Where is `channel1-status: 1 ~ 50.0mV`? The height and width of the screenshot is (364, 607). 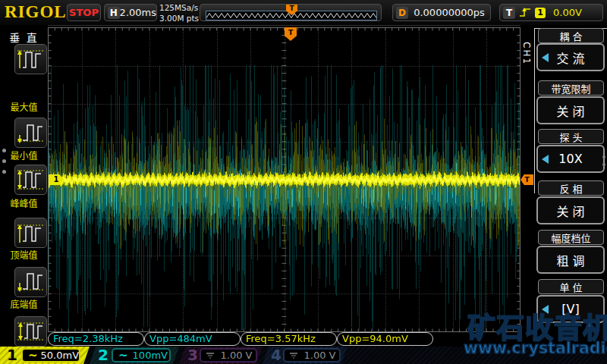 channel1-status: 1 ~ 50.0mV is located at coordinates (45, 355).